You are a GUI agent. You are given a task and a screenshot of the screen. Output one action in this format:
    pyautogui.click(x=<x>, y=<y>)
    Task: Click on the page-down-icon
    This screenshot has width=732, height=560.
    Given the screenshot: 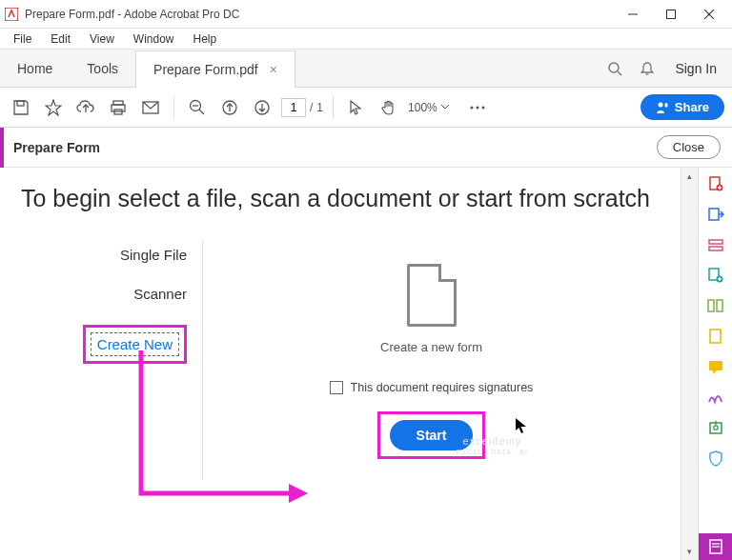 What is the action you would take?
    pyautogui.click(x=262, y=108)
    